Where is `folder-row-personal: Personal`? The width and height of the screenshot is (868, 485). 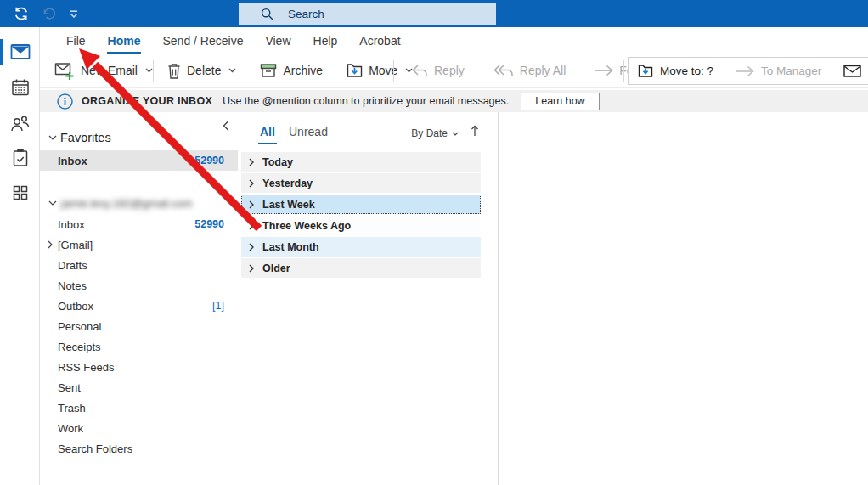 folder-row-personal: Personal is located at coordinates (139, 326).